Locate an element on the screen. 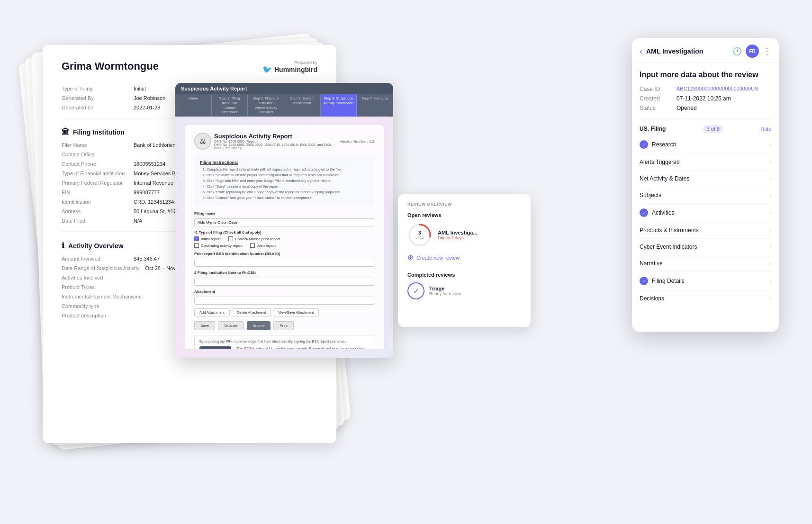 The height and width of the screenshot is (524, 812). sign-box: By providing my PIN, I acknowledge that … is located at coordinates (284, 342).